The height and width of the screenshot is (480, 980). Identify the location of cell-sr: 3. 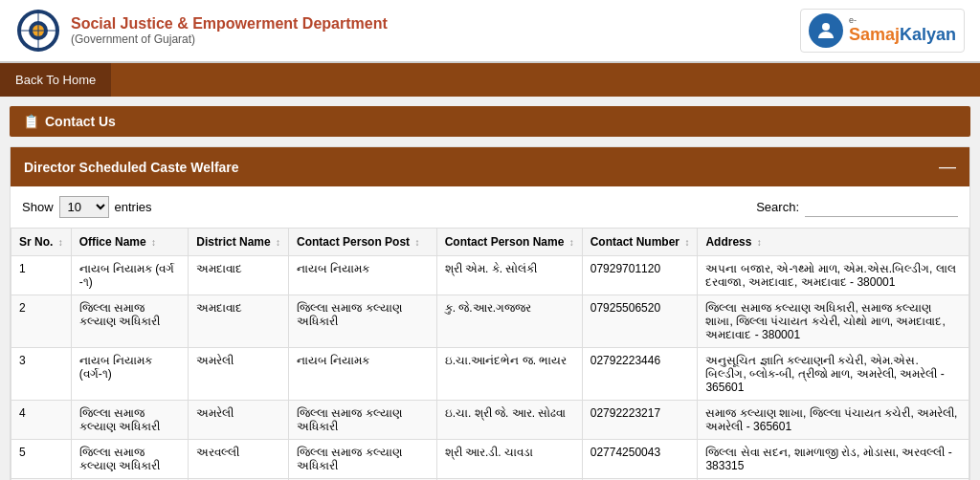
(42, 375).